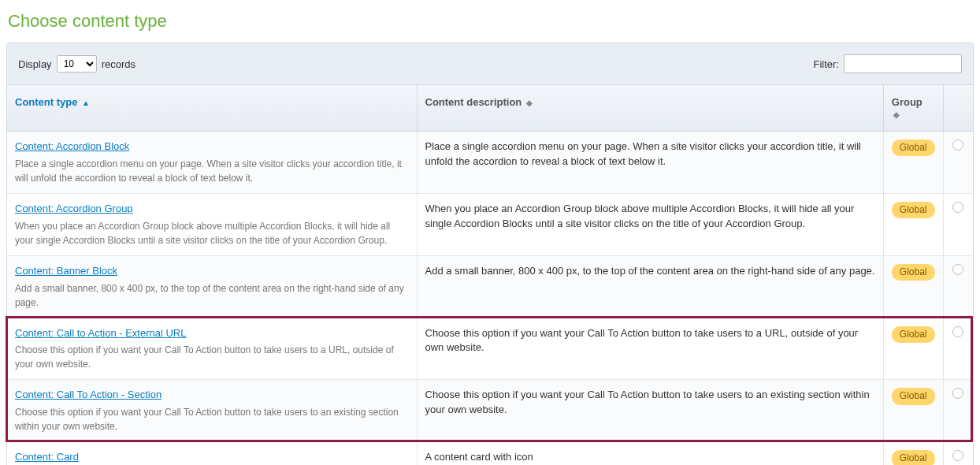 Image resolution: width=980 pixels, height=465 pixels. What do you see at coordinates (491, 21) in the screenshot?
I see `page-title: Choose content type` at bounding box center [491, 21].